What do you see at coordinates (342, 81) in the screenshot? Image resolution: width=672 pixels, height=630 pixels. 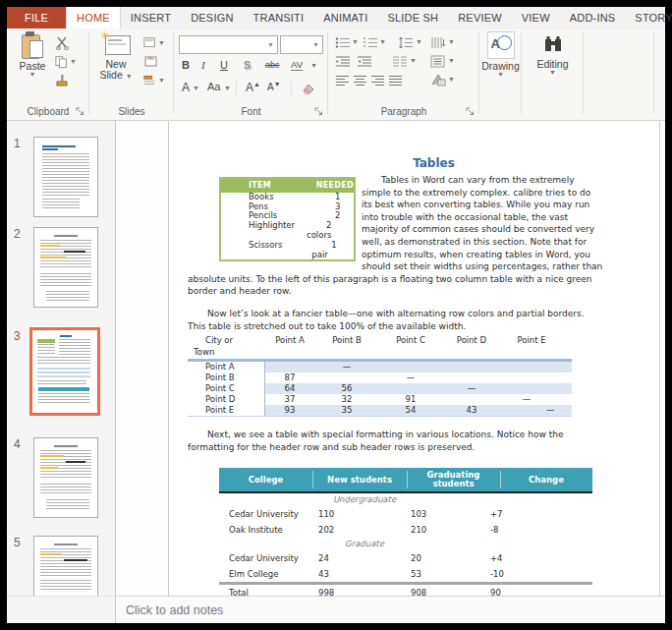 I see `align-left-button` at bounding box center [342, 81].